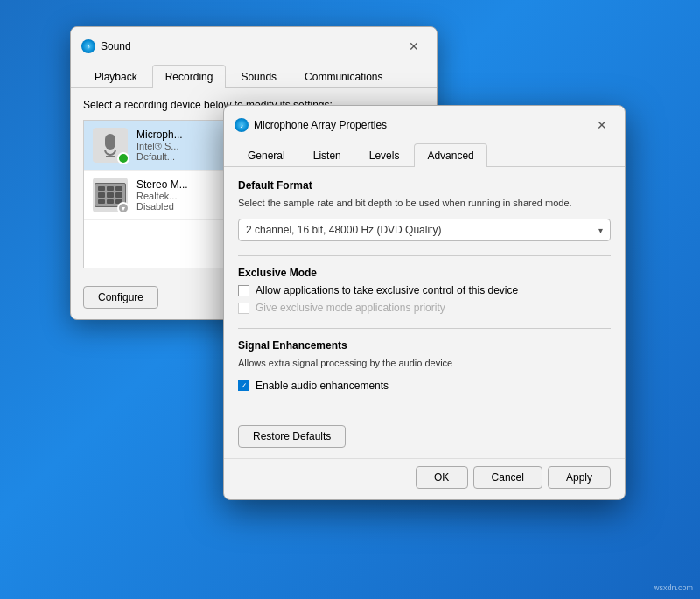 This screenshot has width=700, height=599. Describe the element at coordinates (243, 385) in the screenshot. I see `audio-enhancements-checkbox` at that location.